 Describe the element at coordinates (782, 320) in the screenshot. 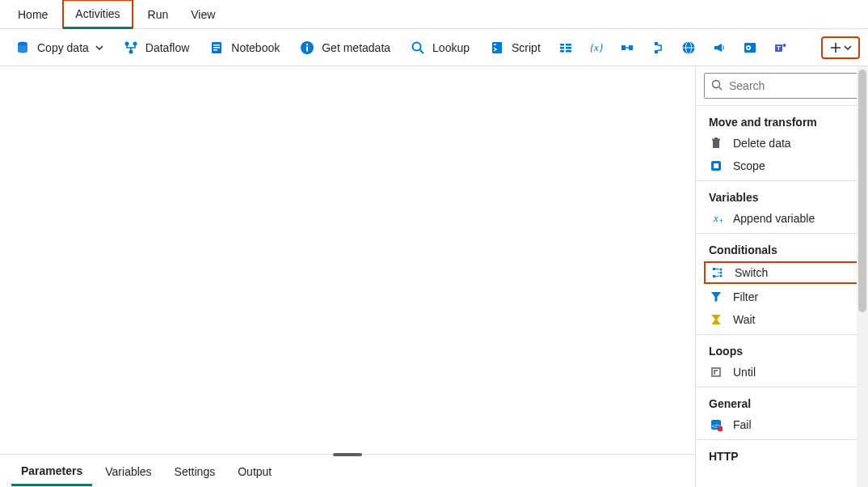

I see `item-wait: Wait` at that location.